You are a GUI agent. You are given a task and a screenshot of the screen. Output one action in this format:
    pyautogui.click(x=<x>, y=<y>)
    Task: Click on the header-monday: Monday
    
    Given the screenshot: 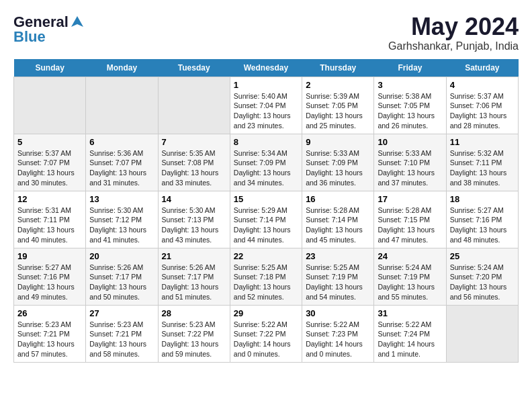 What is the action you would take?
    pyautogui.click(x=122, y=68)
    